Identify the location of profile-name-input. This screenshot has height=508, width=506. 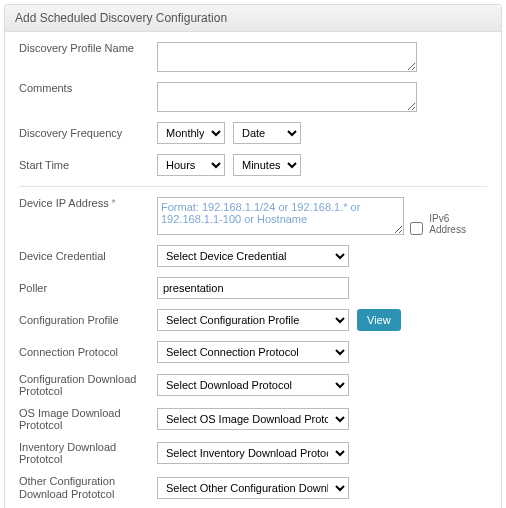
(287, 57).